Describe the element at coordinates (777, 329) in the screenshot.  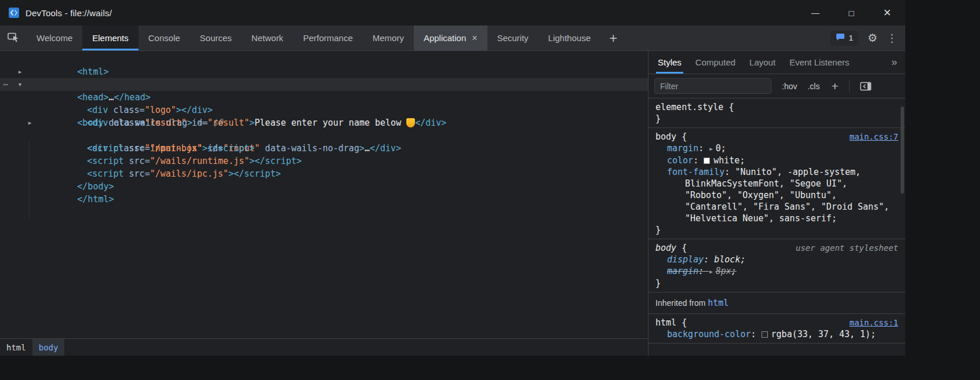
I see `style-rule-html: html { main.css:1 background-color: rgba…` at that location.